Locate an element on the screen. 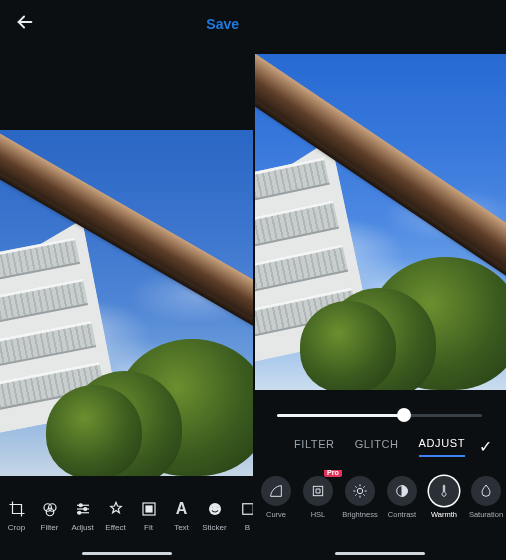 Image resolution: width=506 pixels, height=560 pixels. adjust-contrast: Contrast is located at coordinates (402, 494).